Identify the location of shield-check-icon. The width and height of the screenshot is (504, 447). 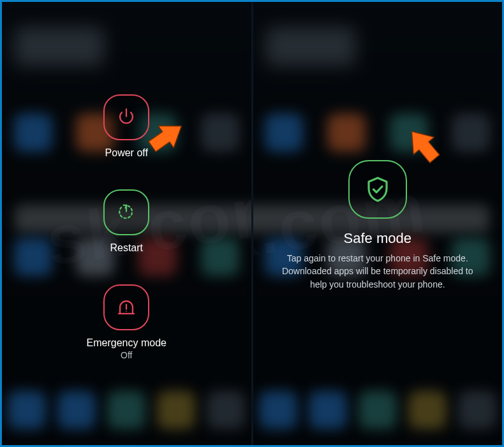
(378, 189).